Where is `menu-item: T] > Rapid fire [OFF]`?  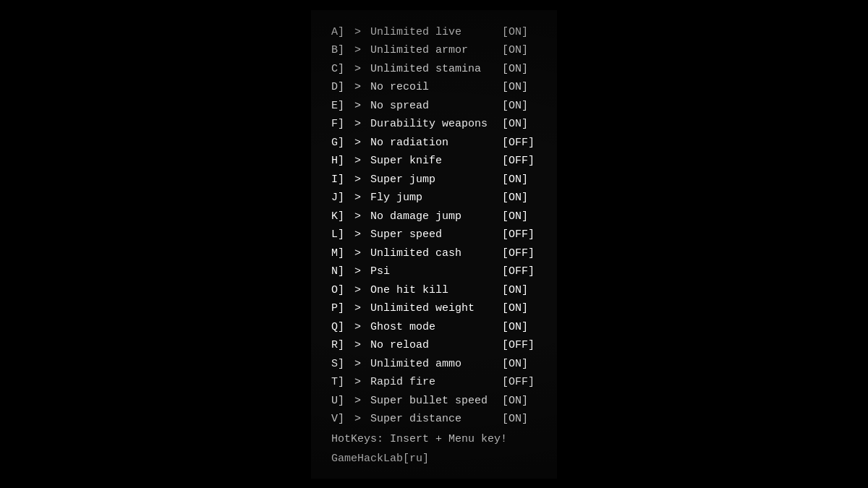
menu-item: T] > Rapid fire [OFF] is located at coordinates (434, 382).